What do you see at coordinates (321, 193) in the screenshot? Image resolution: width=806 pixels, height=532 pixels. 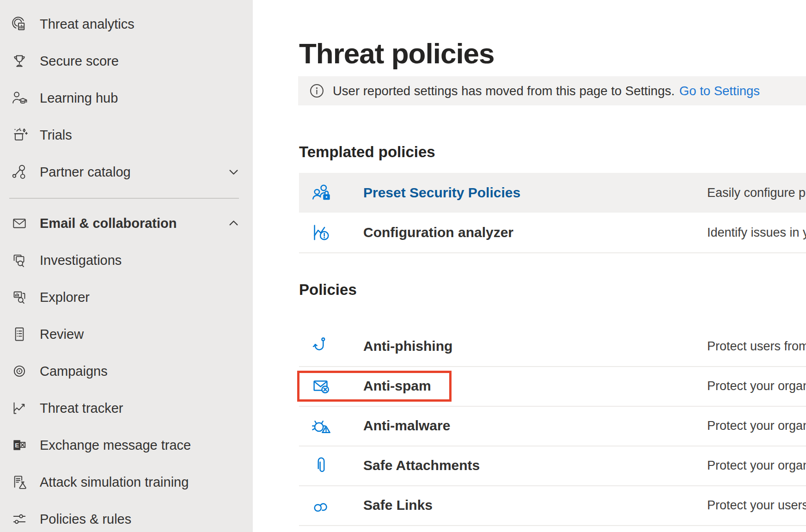 I see `preset-security-icon` at bounding box center [321, 193].